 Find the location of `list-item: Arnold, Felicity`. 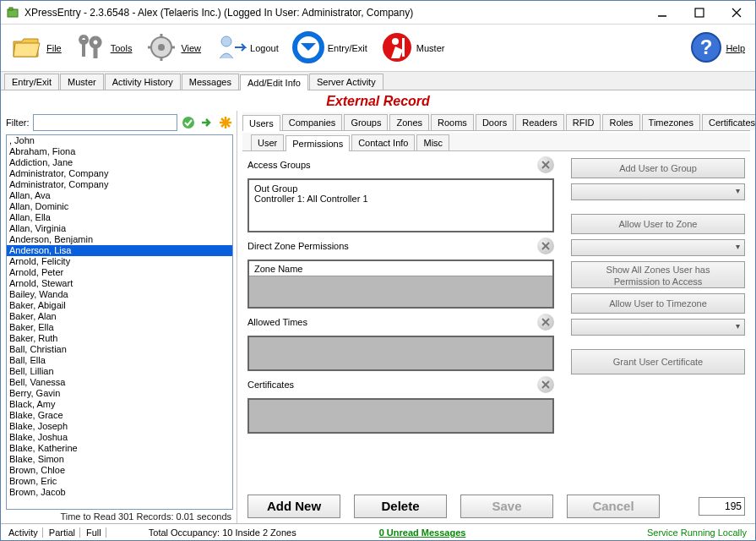

list-item: Arnold, Felicity is located at coordinates (120, 262).